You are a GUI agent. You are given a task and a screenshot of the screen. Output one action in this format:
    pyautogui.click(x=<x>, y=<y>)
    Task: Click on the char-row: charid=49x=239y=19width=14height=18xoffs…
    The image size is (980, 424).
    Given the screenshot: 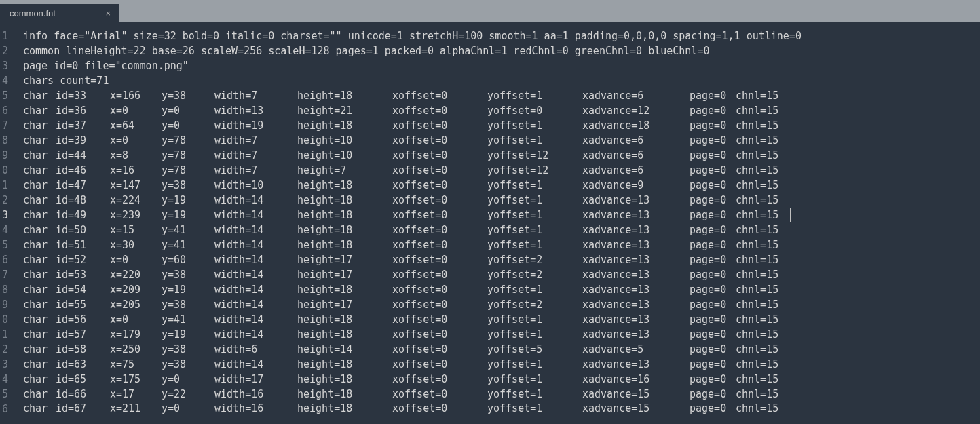 What is the action you would take?
    pyautogui.click(x=502, y=215)
    